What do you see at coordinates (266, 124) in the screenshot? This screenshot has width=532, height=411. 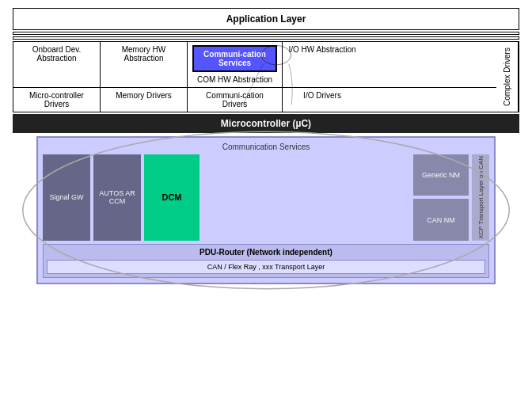 I see `microcontroller-label: Microcontroller (µC)` at bounding box center [266, 124].